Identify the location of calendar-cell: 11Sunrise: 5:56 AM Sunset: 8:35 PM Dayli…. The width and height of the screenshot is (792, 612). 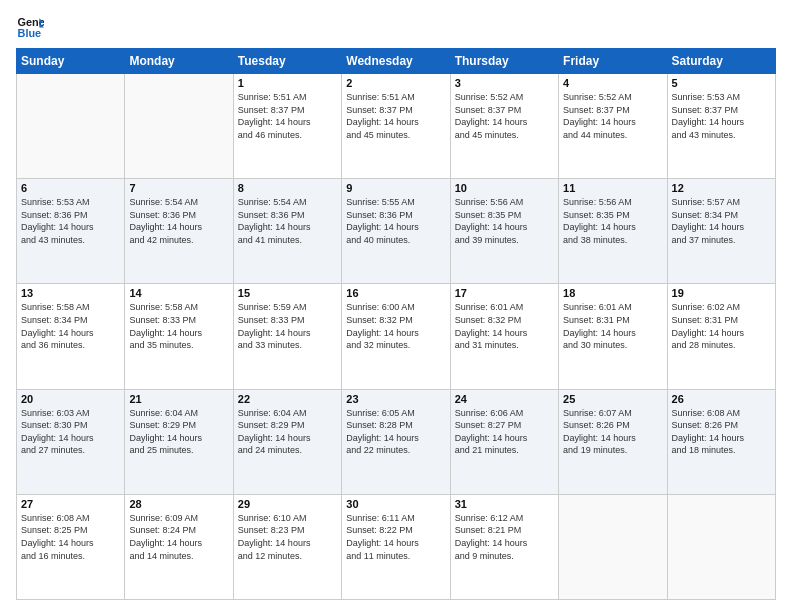
(613, 232).